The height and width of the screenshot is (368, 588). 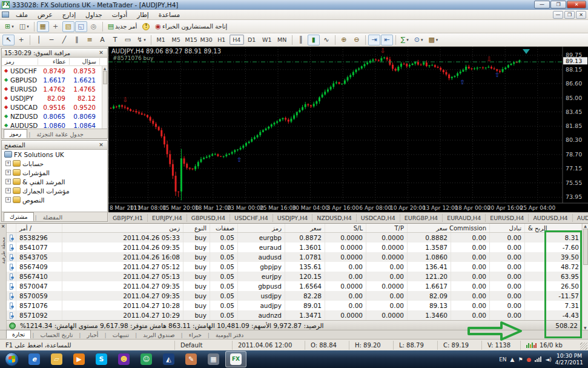 What do you see at coordinates (128, 40) in the screenshot?
I see `shapes-button: ▭` at bounding box center [128, 40].